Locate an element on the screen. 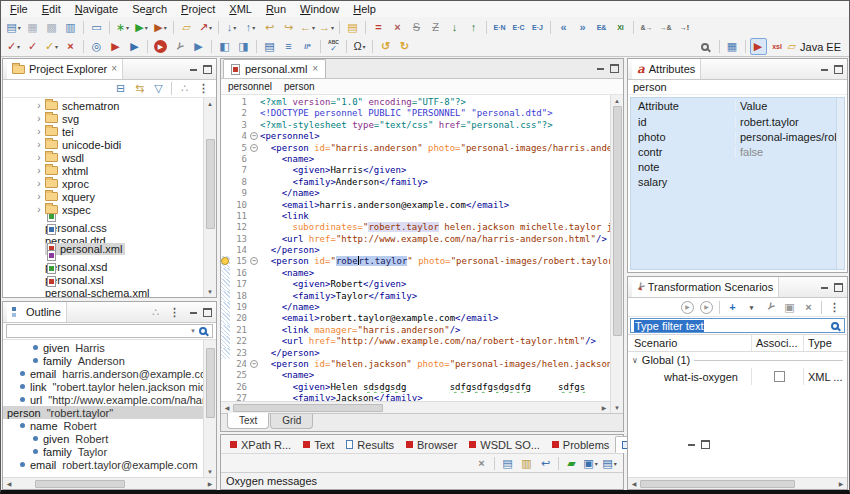 The image size is (850, 494). code-line: 22 <url href="http://www.example.com/na/… is located at coordinates (416, 342).